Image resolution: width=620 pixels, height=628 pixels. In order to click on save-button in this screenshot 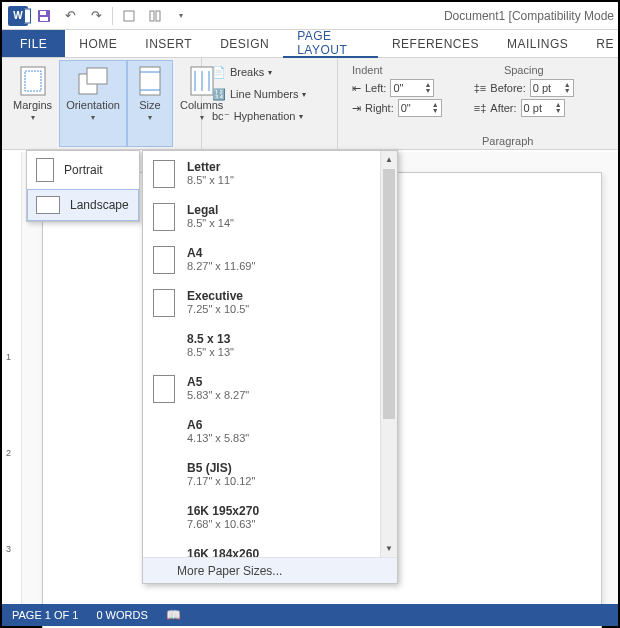, I will do `click(44, 16)`.